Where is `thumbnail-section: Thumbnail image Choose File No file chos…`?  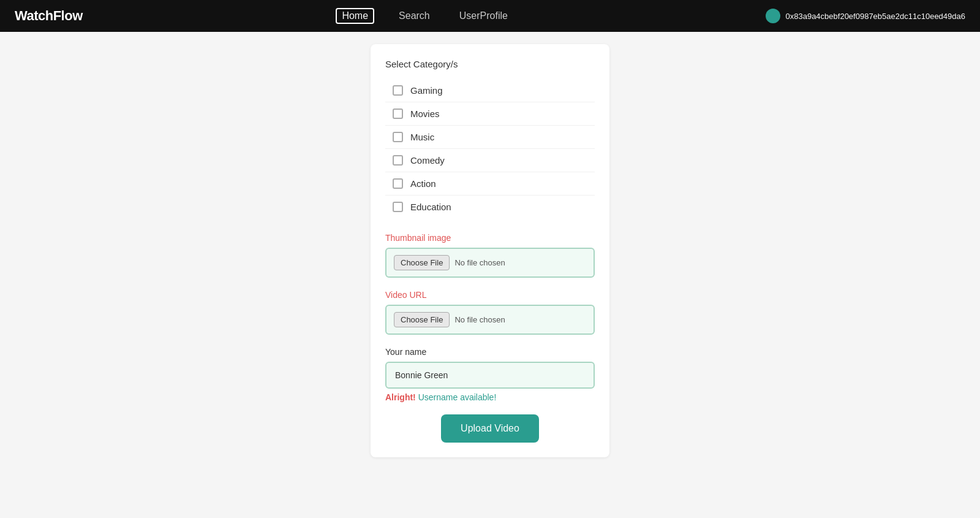 thumbnail-section: Thumbnail image Choose File No file chos… is located at coordinates (490, 255).